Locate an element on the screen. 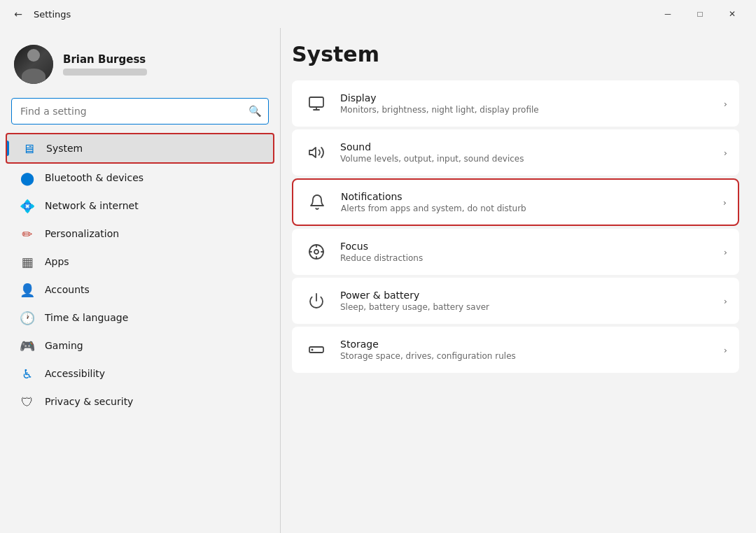 The height and width of the screenshot is (533, 756). personalization-icon: ✏️ is located at coordinates (27, 234).